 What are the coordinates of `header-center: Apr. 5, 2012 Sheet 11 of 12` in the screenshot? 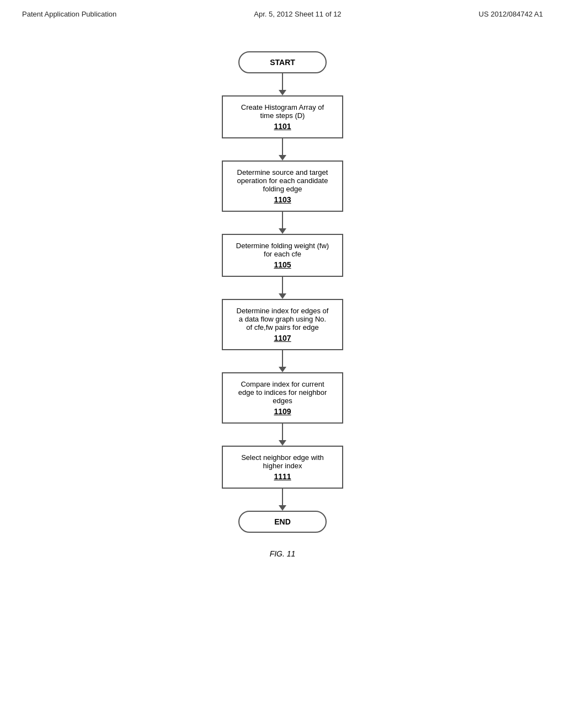 It's located at (297, 14).